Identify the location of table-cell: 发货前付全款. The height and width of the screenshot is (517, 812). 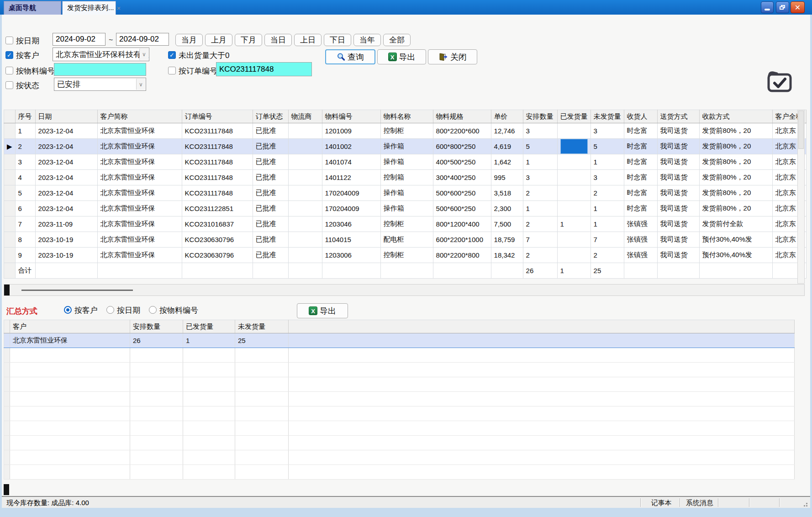
(736, 224).